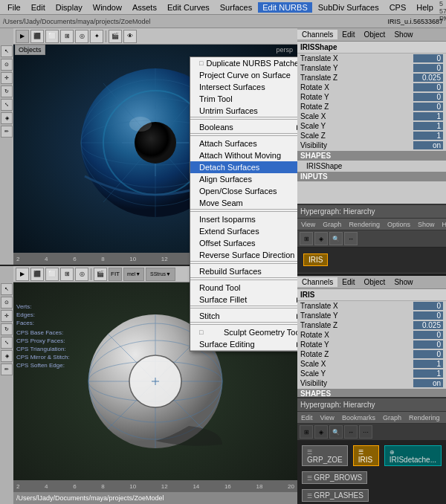 Image resolution: width=446 pixels, height=504 pixels. I want to click on hyper-btn-4: ↔, so click(351, 239).